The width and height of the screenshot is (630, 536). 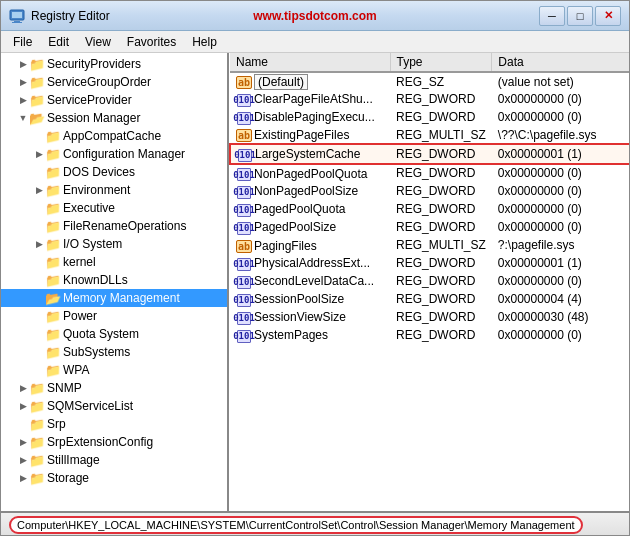 What do you see at coordinates (310, 174) in the screenshot?
I see `value-name-cell: 0101NonPagedPoolQuota` at bounding box center [310, 174].